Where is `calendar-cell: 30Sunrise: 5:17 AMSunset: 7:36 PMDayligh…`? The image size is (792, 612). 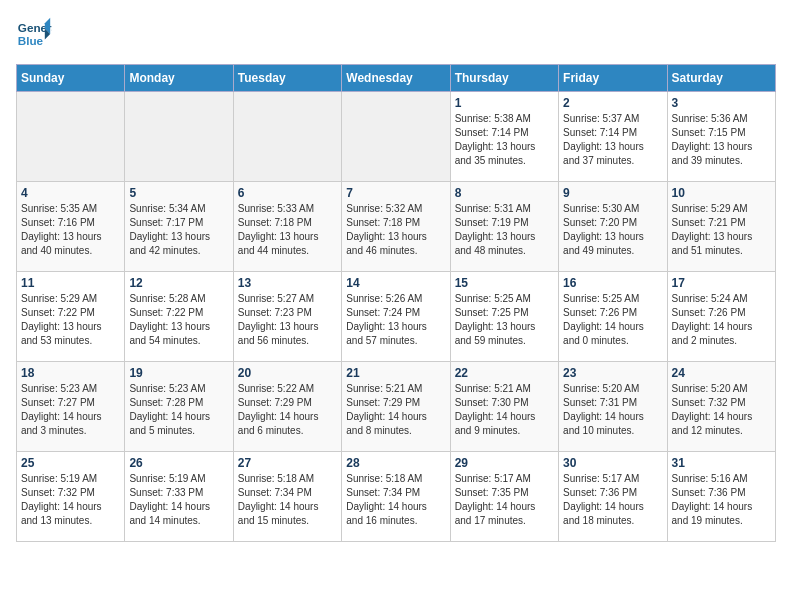 calendar-cell: 30Sunrise: 5:17 AMSunset: 7:36 PMDayligh… is located at coordinates (613, 497).